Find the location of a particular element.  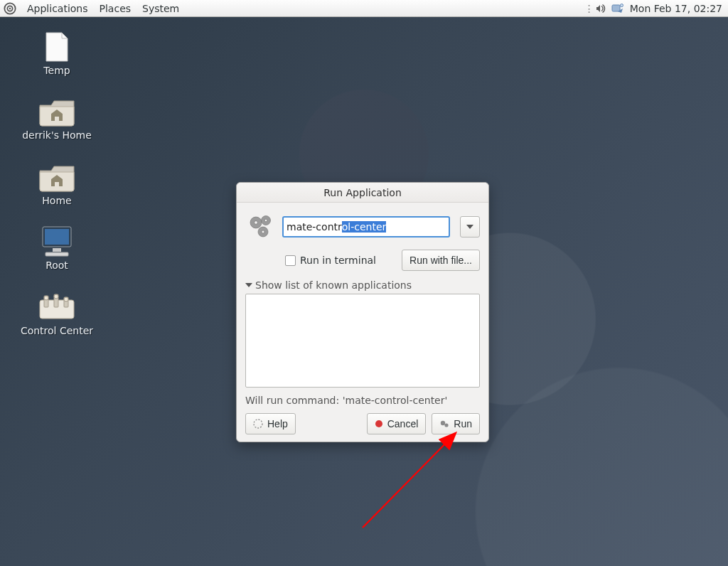

command-typed-text: mate-contr is located at coordinates (314, 227).